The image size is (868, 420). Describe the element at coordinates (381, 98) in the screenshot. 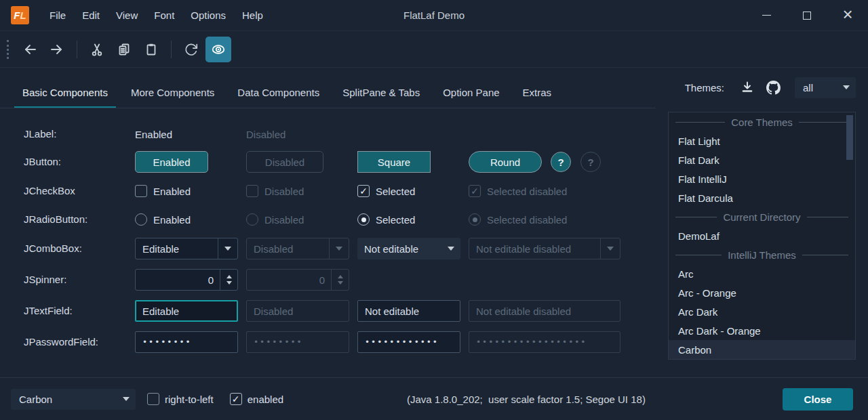

I see `tab-splitpane-tabs: SplitPane & Tabs` at that location.